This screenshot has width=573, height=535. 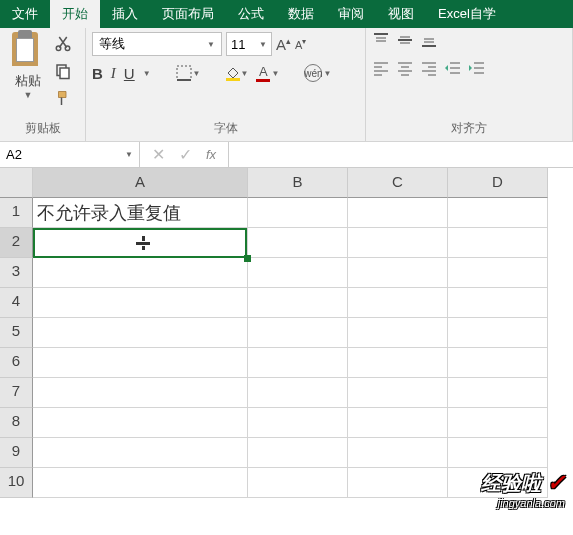 What do you see at coordinates (300, 44) in the screenshot?
I see `decrease-font-button: A▾` at bounding box center [300, 44].